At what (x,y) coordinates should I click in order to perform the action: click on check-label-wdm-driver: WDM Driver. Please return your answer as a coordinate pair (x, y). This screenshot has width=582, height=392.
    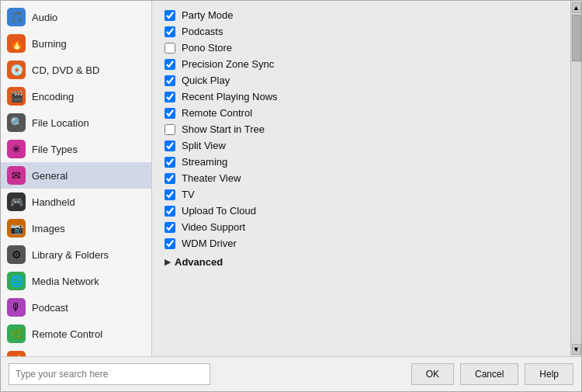
    Looking at the image, I should click on (210, 244).